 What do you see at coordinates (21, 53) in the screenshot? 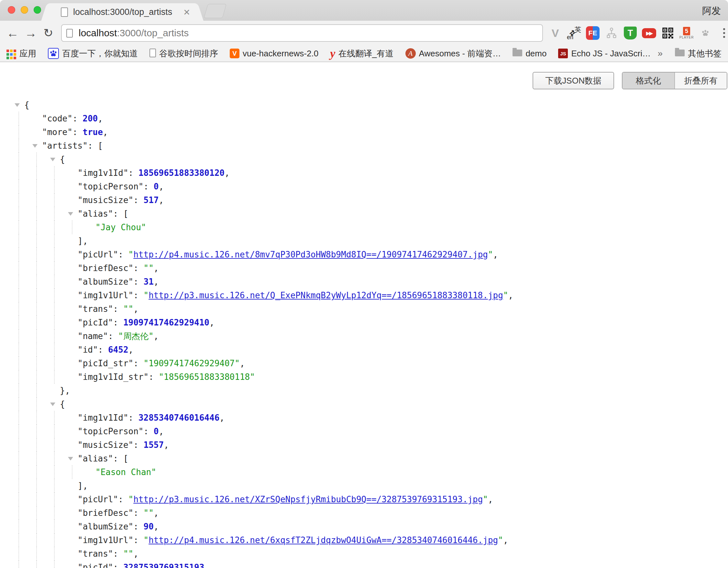
I see `bookmark-item-0: 应用` at bounding box center [21, 53].